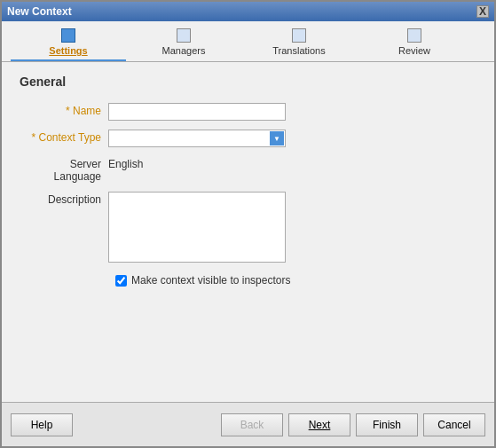 The width and height of the screenshot is (496, 448). I want to click on step-translations-label: Translations, so click(299, 51).